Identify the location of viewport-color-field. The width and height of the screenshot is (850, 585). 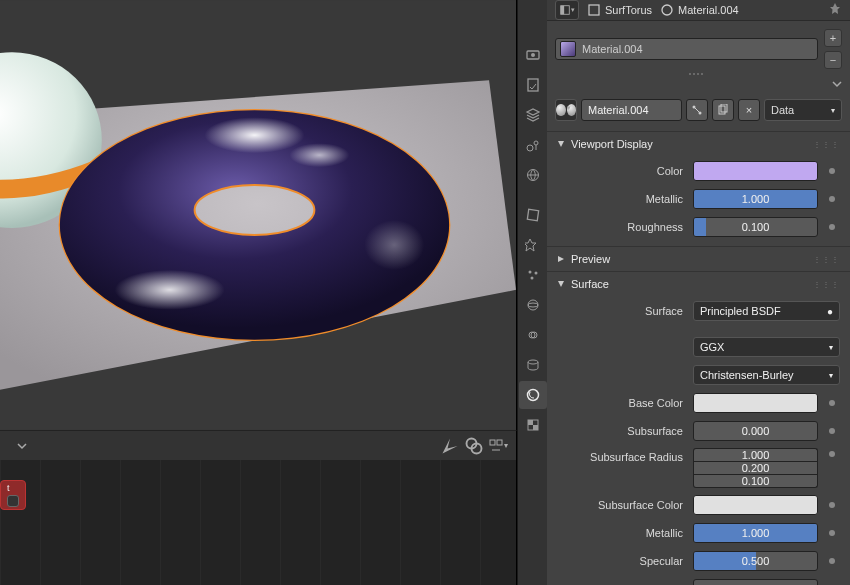
(756, 171).